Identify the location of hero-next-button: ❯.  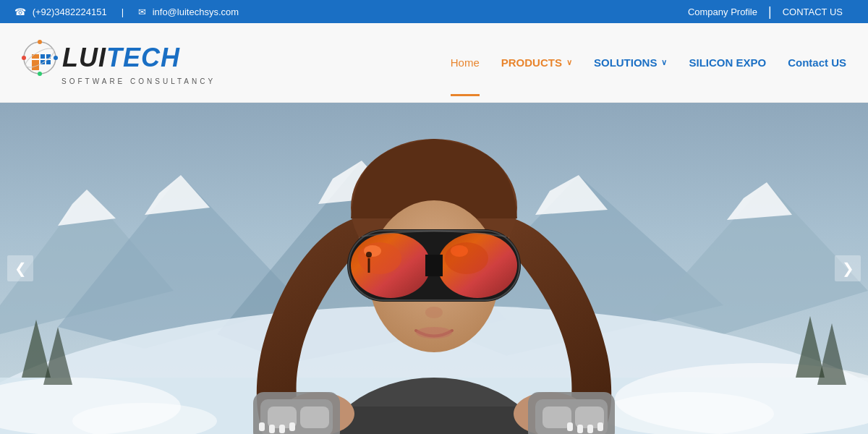
(848, 268).